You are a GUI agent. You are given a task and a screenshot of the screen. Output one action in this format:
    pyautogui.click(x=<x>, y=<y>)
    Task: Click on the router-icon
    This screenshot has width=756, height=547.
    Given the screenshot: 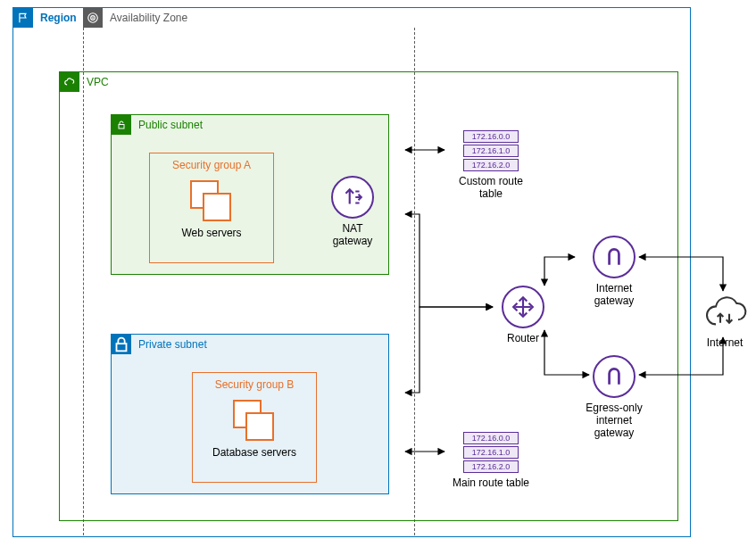 What is the action you would take?
    pyautogui.click(x=523, y=307)
    